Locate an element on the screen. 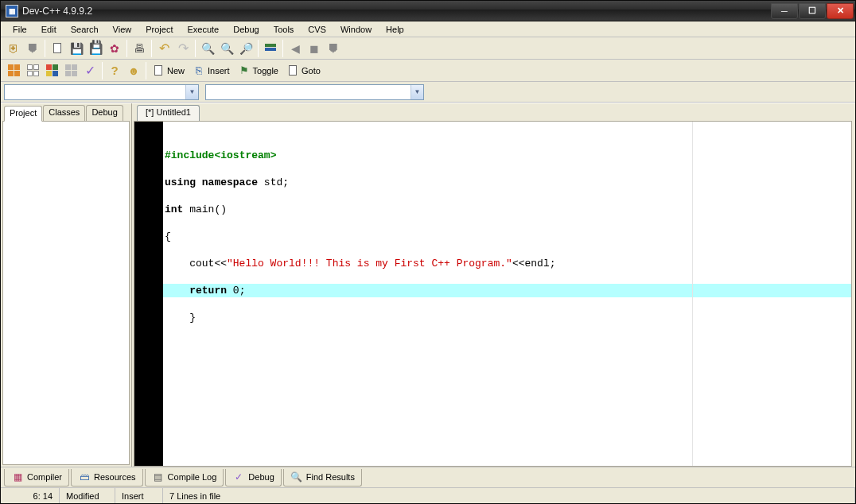 This screenshot has width=856, height=504. document-tab: [*] Untitled1 is located at coordinates (169, 113).